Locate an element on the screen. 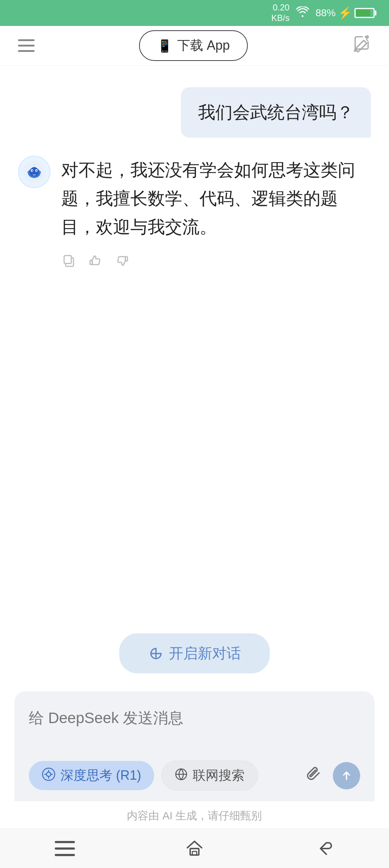 This screenshot has width=389, height=868. status-bar: 0.20KB/s 88% ⚡ is located at coordinates (194, 13).